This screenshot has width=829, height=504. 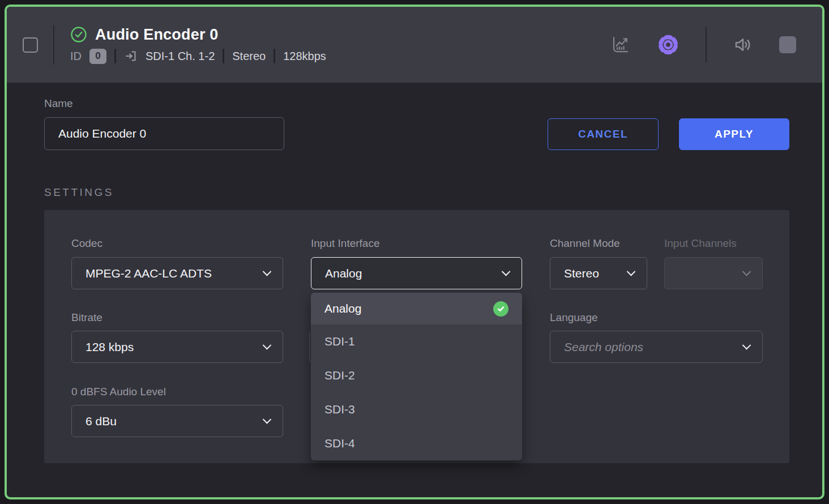 What do you see at coordinates (177, 347) in the screenshot?
I see `bitrate-select: 128 kbps` at bounding box center [177, 347].